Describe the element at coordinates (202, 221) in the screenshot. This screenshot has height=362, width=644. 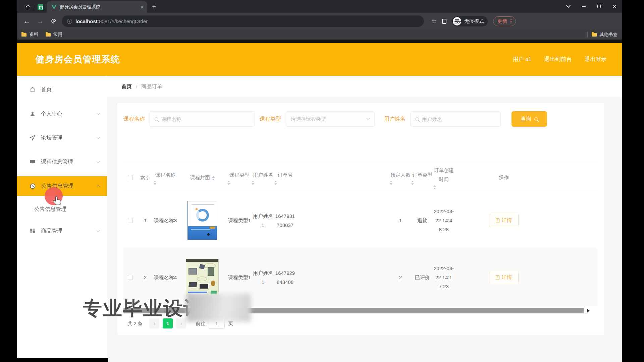
I see `cell-course-cover` at that location.